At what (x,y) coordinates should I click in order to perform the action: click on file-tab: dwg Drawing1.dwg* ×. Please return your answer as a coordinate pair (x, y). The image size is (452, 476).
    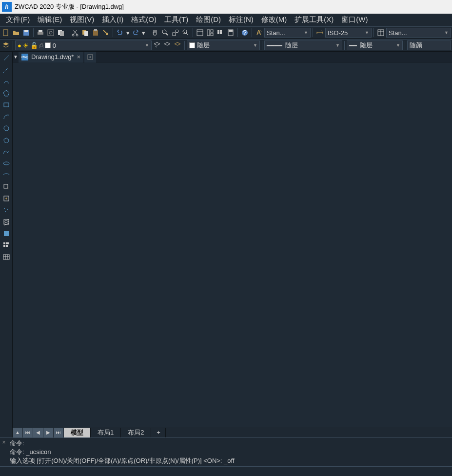
    Looking at the image, I should click on (51, 57).